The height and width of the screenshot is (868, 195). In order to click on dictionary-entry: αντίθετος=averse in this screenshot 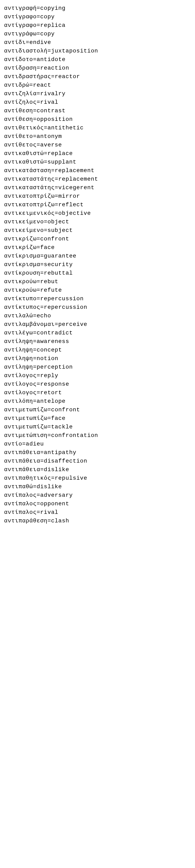, I will do `click(98, 145)`.